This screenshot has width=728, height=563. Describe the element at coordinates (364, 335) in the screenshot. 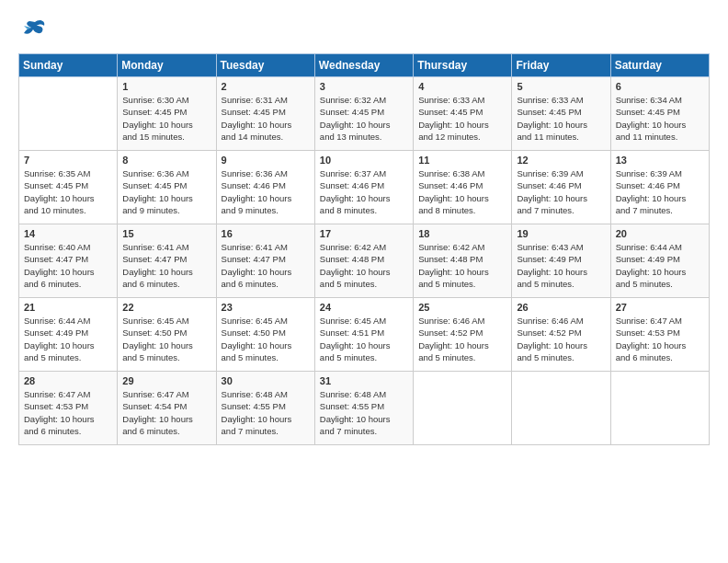

I see `calendar-cell: 24Sunrise: 6:45 AM Sunset: 4:51 PM Dayli…` at that location.